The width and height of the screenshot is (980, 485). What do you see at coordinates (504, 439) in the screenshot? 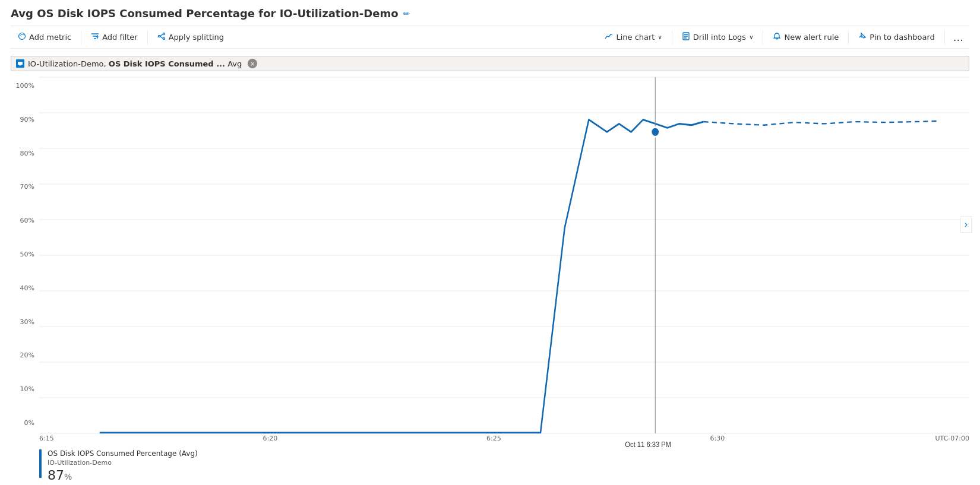
I see `x-axis: 6:15 6:20 6:25 6:30 UTC-07:00` at bounding box center [504, 439].